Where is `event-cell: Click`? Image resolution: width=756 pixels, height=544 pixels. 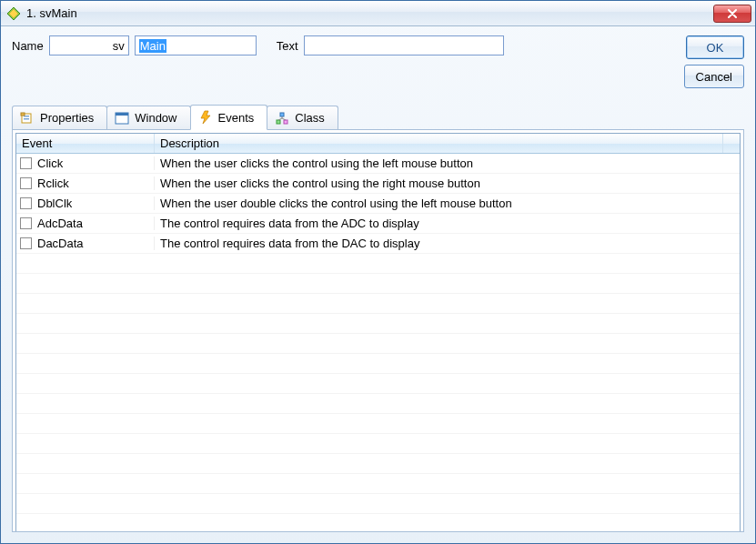 event-cell: Click is located at coordinates (86, 164).